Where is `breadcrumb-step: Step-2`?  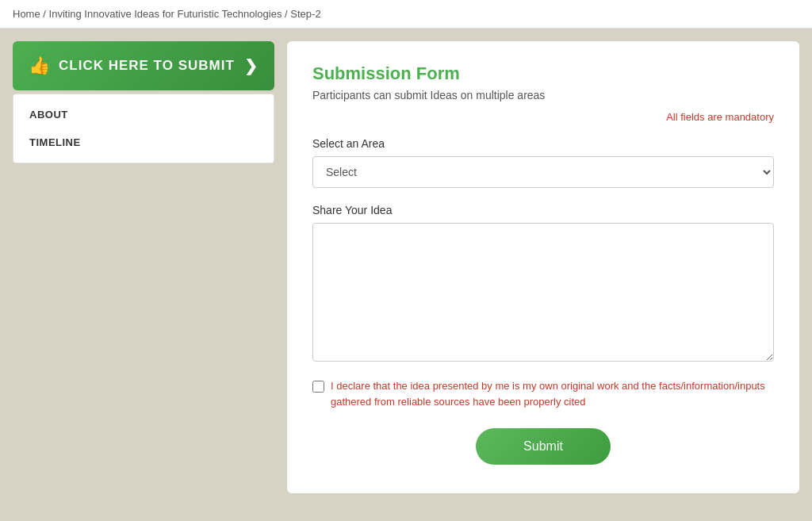 breadcrumb-step: Step-2 is located at coordinates (305, 14).